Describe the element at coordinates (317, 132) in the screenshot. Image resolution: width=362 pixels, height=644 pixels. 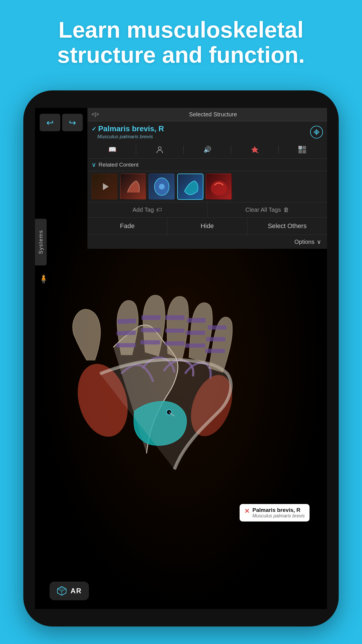
I see `target-inner-circle` at that location.